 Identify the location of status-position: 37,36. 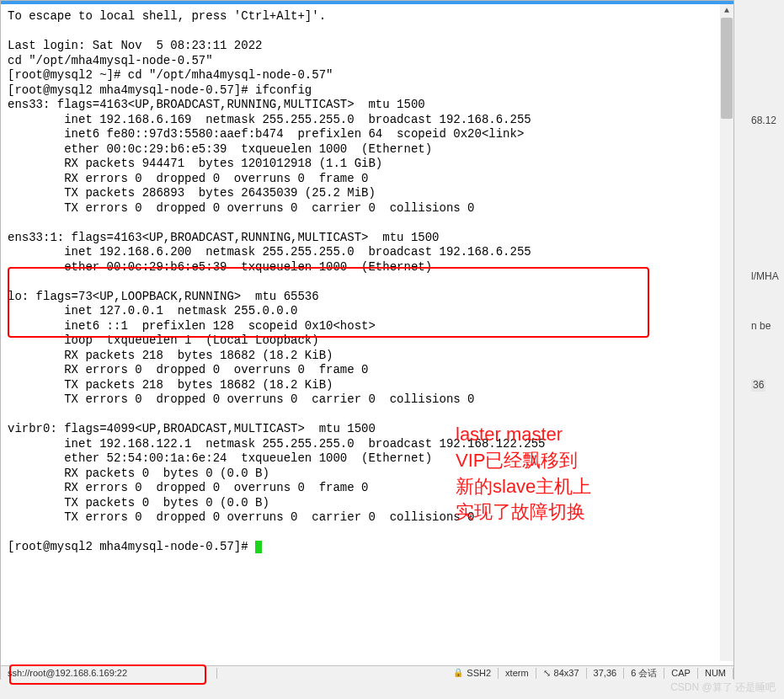
(606, 674).